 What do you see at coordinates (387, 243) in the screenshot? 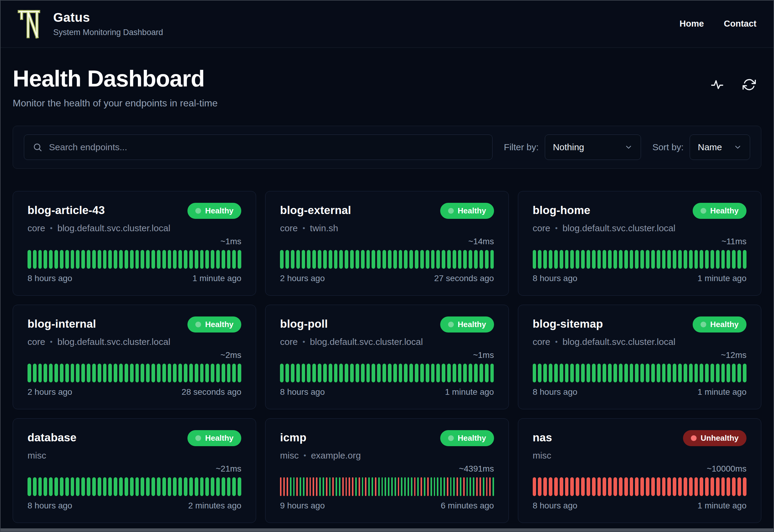
I see `endpoint-card: blog-external Healthy core • twin.sh ~14…` at bounding box center [387, 243].